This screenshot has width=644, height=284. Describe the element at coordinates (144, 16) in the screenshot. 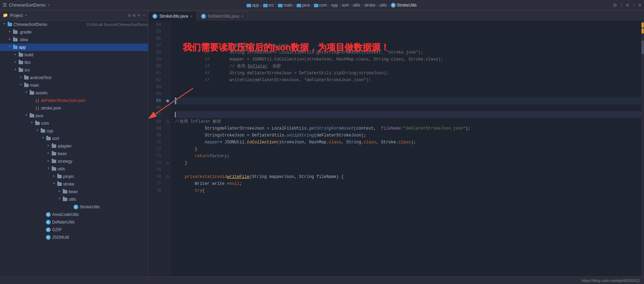

I see `sidebar-close-icon: −` at that location.